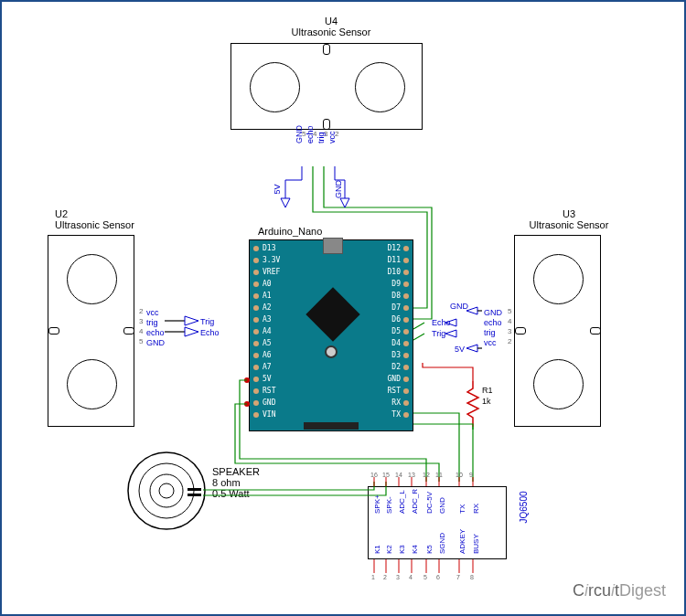  I want to click on u4-pin-trig: trig, so click(321, 137).